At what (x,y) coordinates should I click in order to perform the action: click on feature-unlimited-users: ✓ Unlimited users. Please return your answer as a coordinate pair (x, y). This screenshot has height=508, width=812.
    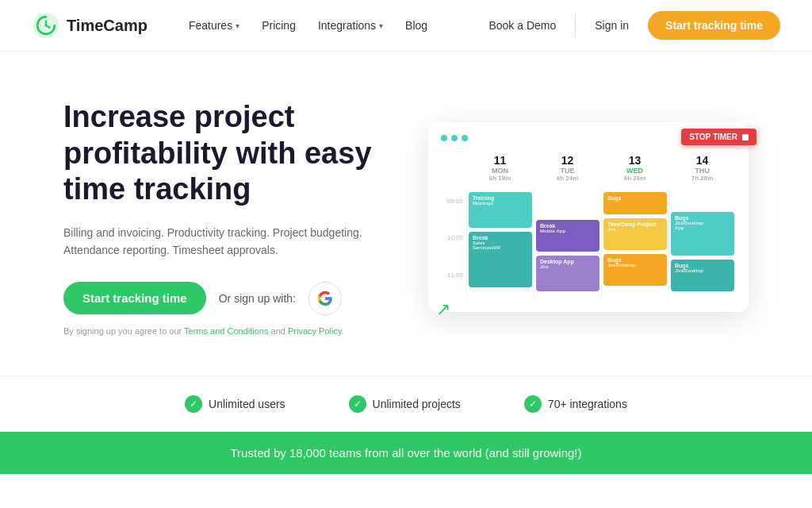
    Looking at the image, I should click on (235, 404).